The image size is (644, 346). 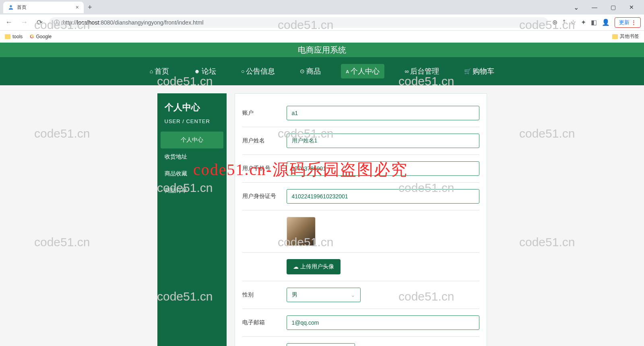 What do you see at coordinates (192, 140) in the screenshot?
I see `sidebar-item-profile: 个人中心` at bounding box center [192, 140].